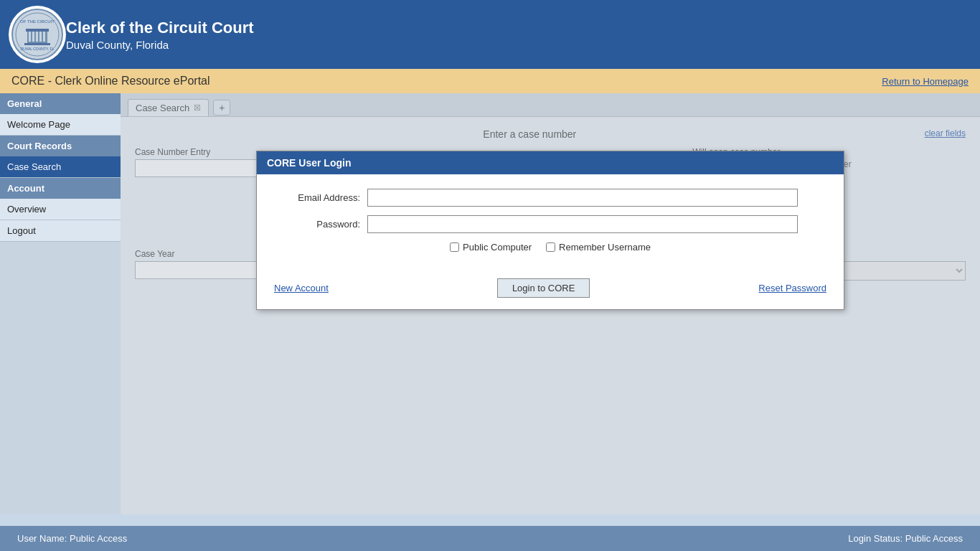 The image size is (980, 551). Describe the element at coordinates (301, 288) in the screenshot. I see `new-account-link: New Account` at that location.